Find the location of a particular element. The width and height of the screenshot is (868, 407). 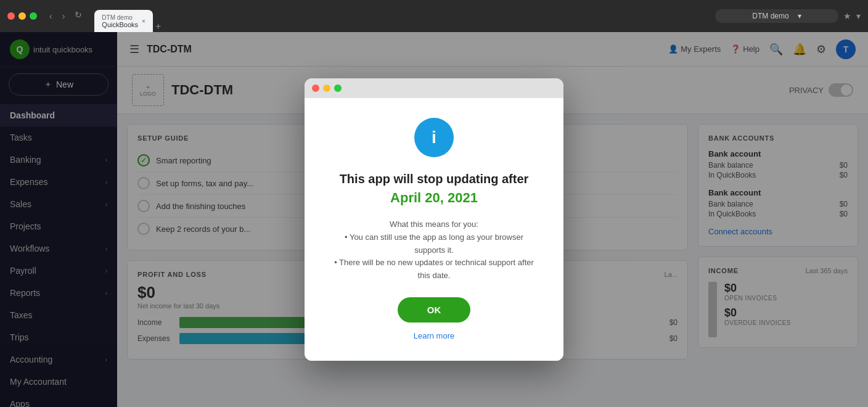

browser-tab-bar: DTM demo QuickBooks × + is located at coordinates (399, 16).